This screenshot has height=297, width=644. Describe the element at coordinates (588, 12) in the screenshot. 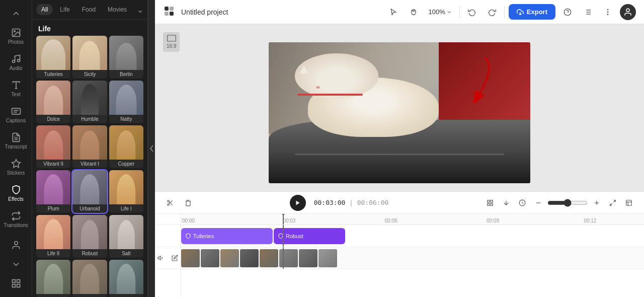

I see `queue-button` at that location.